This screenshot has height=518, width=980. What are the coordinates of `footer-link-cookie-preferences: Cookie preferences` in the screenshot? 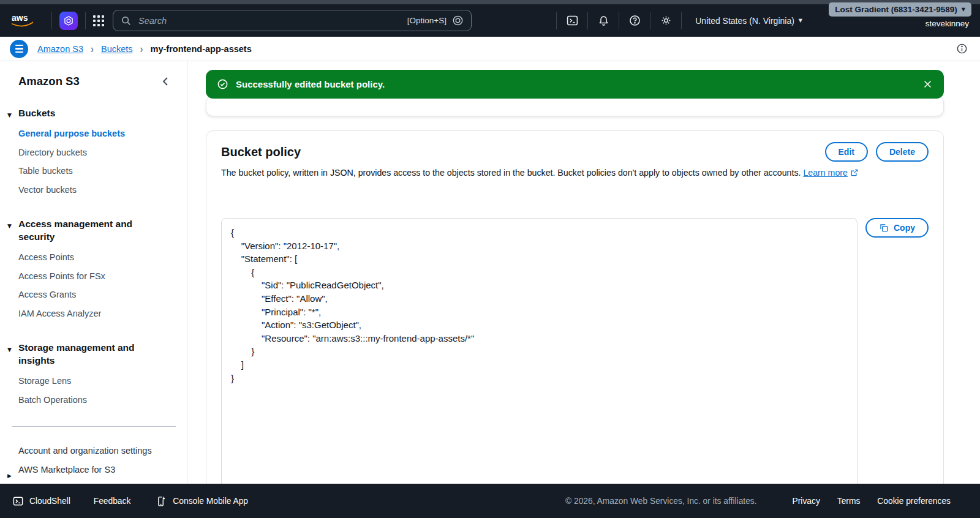 It's located at (914, 501).